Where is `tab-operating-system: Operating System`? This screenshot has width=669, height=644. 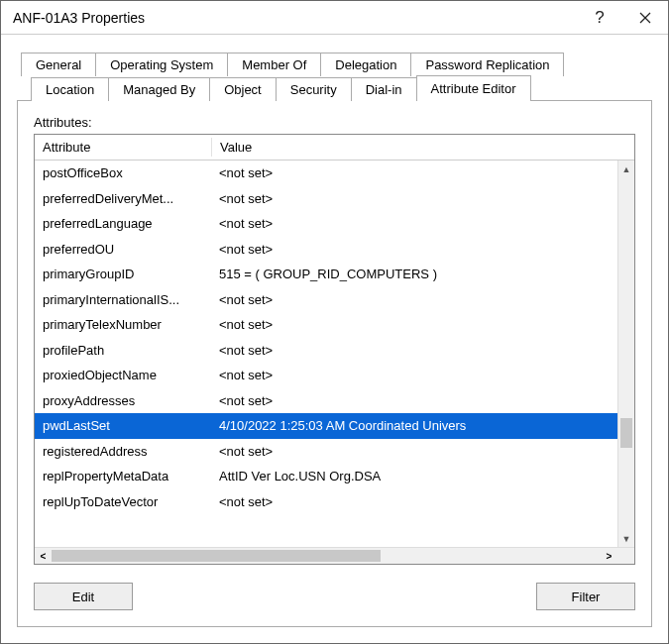 tab-operating-system: Operating System is located at coordinates (162, 64).